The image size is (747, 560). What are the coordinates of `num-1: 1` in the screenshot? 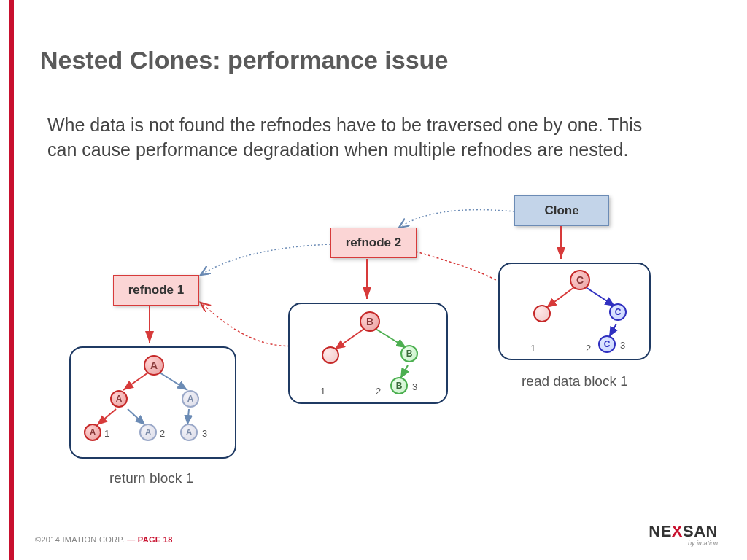 It's located at (533, 349).